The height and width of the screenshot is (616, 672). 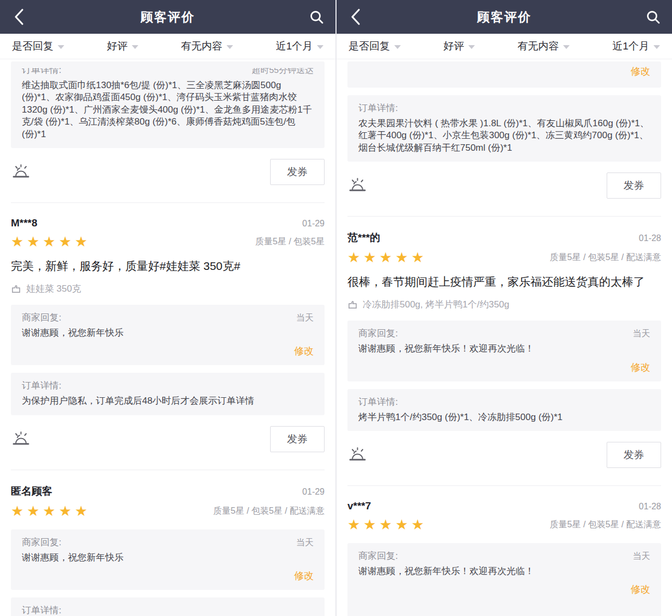 What do you see at coordinates (606, 258) in the screenshot?
I see `rating-breakdown: 质量5星 / 包装5星 / 配送满意` at bounding box center [606, 258].